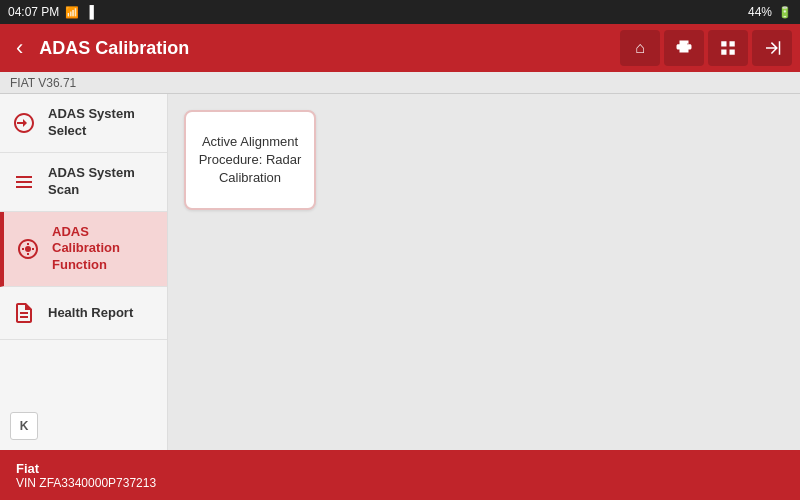 The width and height of the screenshot is (800, 500). What do you see at coordinates (326, 48) in the screenshot?
I see `toolbar-title: ADAS Calibration` at bounding box center [326, 48].